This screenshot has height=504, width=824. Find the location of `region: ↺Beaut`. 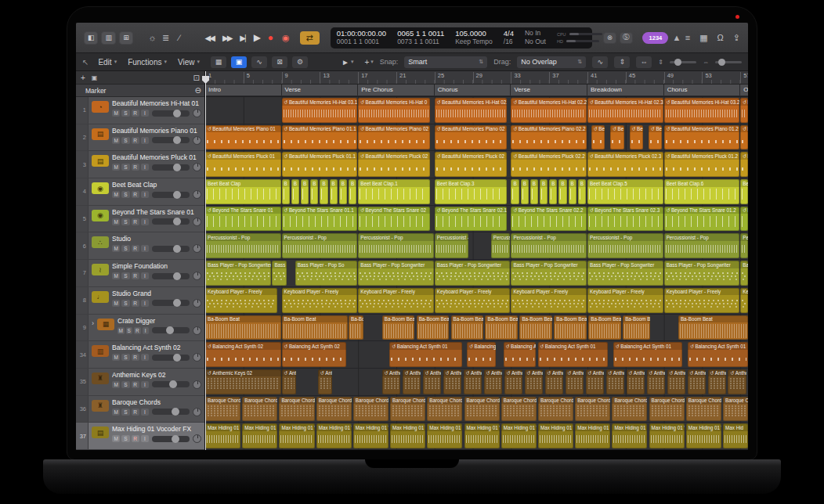

region: ↺Beaut is located at coordinates (744, 138).